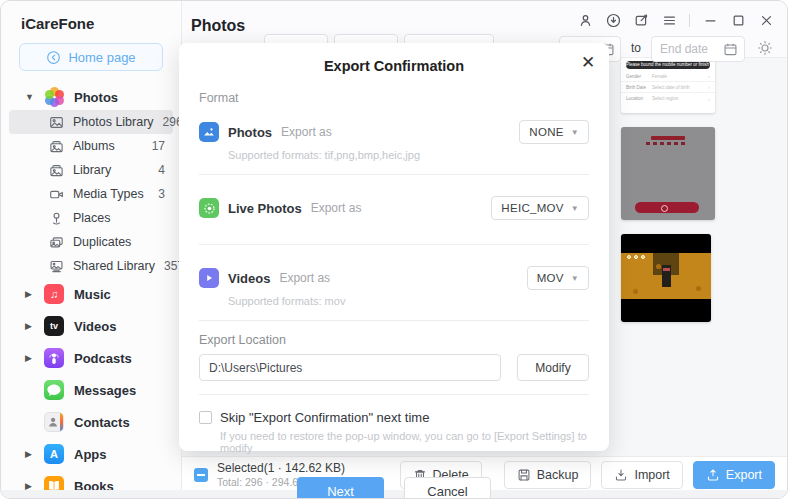  I want to click on live-photos-format-dropdown: HEIC_MOV ▼, so click(540, 208).